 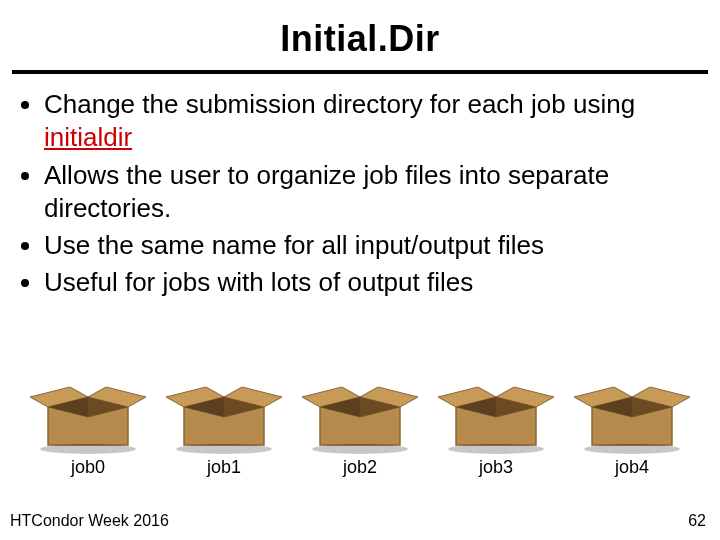 What do you see at coordinates (360, 30) in the screenshot?
I see `slide-title: Initial.Dir` at bounding box center [360, 30].